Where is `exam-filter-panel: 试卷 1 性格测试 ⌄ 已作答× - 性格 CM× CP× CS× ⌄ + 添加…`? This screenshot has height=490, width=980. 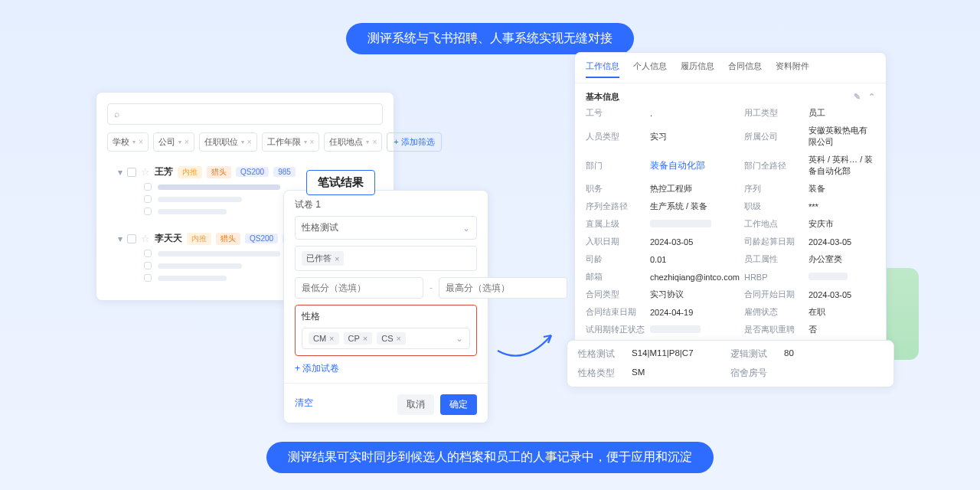 exam-filter-panel: 试卷 1 性格测试 ⌄ 已作答× - 性格 CM× CP× CS× ⌄ + 添加… is located at coordinates (386, 306).